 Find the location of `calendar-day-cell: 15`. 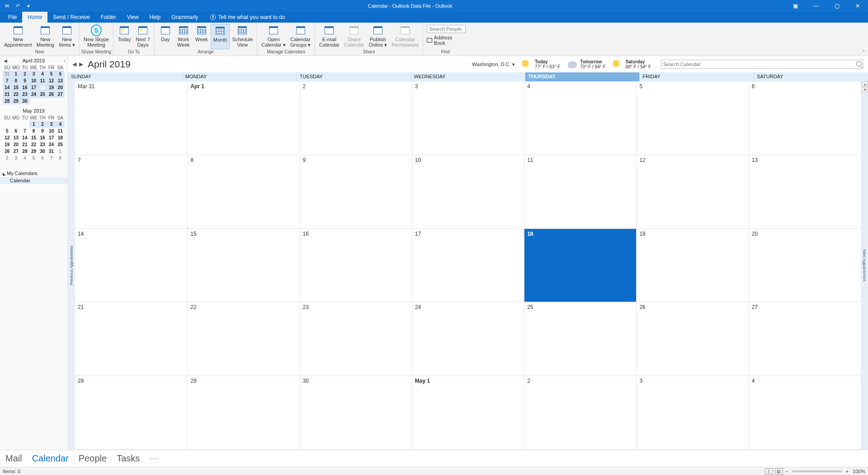

calendar-day-cell: 15 is located at coordinates (243, 266).